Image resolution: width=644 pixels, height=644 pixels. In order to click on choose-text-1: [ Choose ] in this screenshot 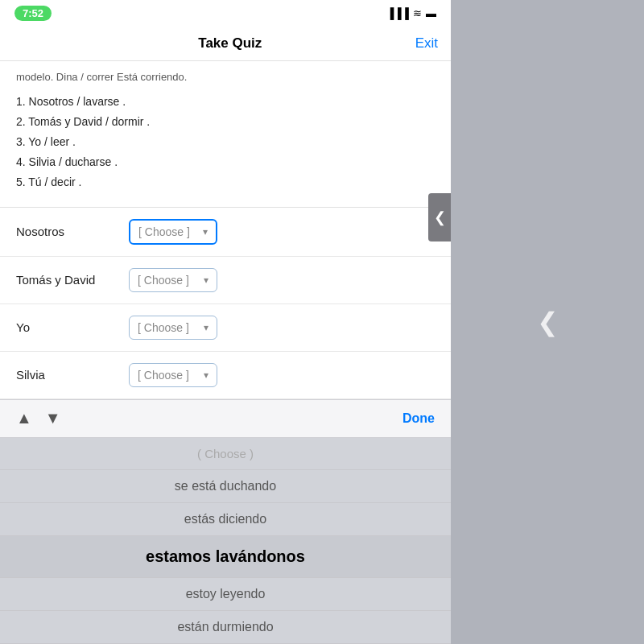, I will do `click(168, 232)`.